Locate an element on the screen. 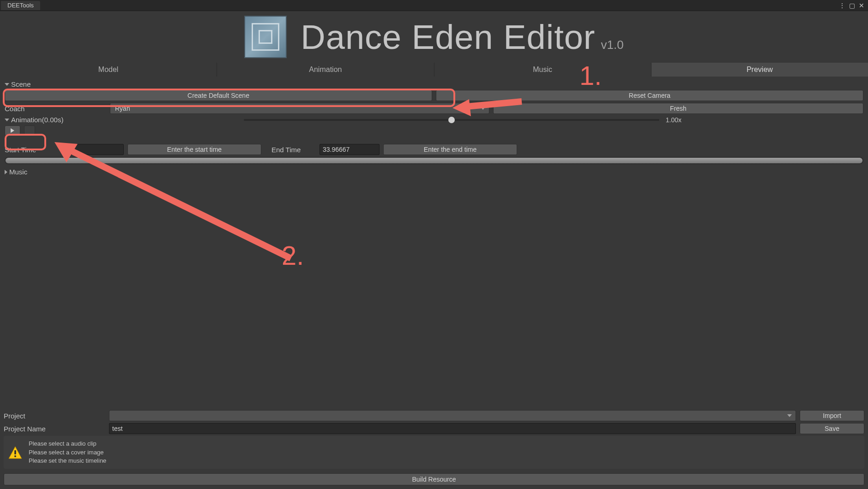 The image size is (868, 489). speed-value: 1.00x is located at coordinates (674, 120).